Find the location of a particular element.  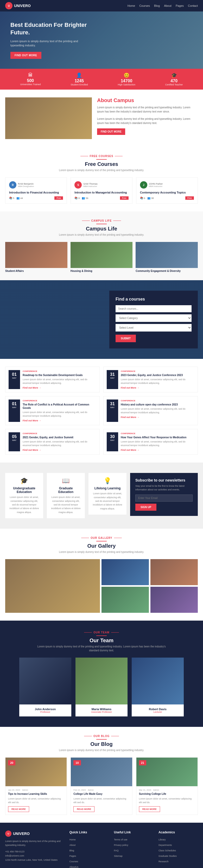

conf-day-3: 31 is located at coordinates (112, 404).